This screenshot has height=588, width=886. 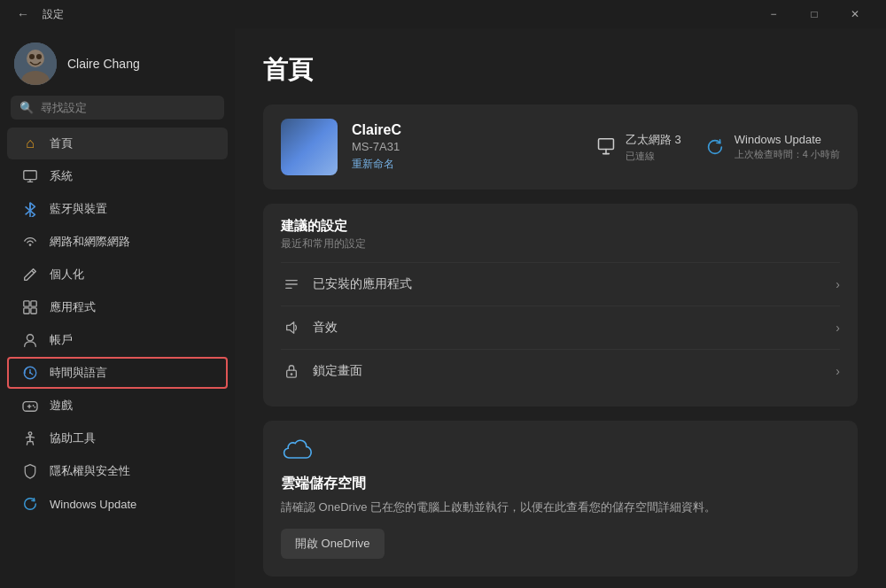 I want to click on maximize-button: □, so click(x=814, y=14).